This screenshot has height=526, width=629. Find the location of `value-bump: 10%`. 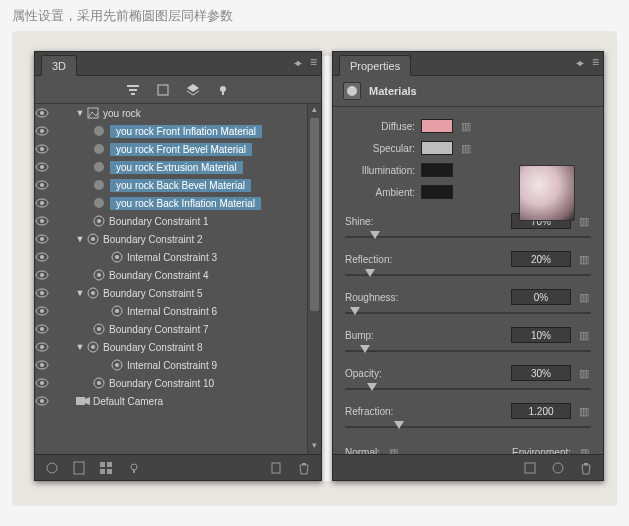

value-bump: 10% is located at coordinates (541, 335).